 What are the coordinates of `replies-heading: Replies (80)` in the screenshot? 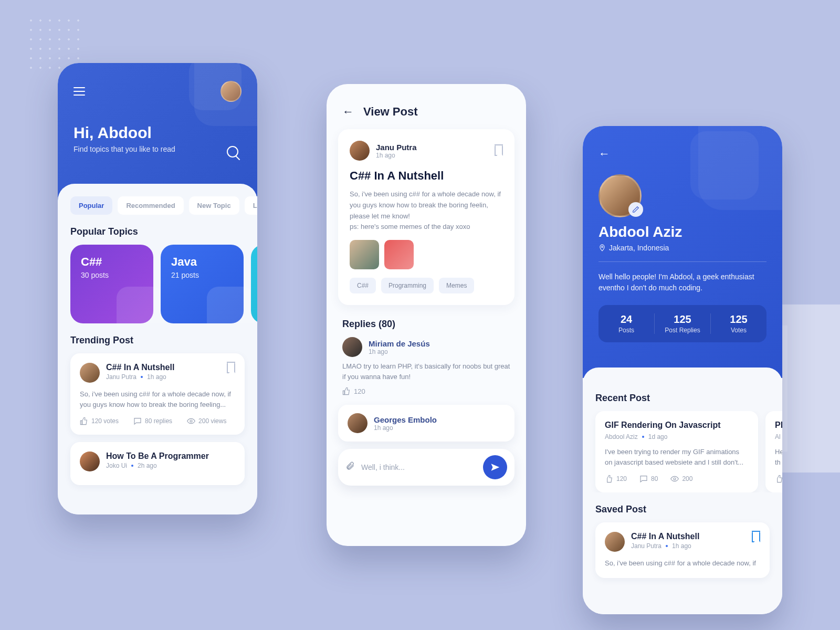 It's located at (426, 321).